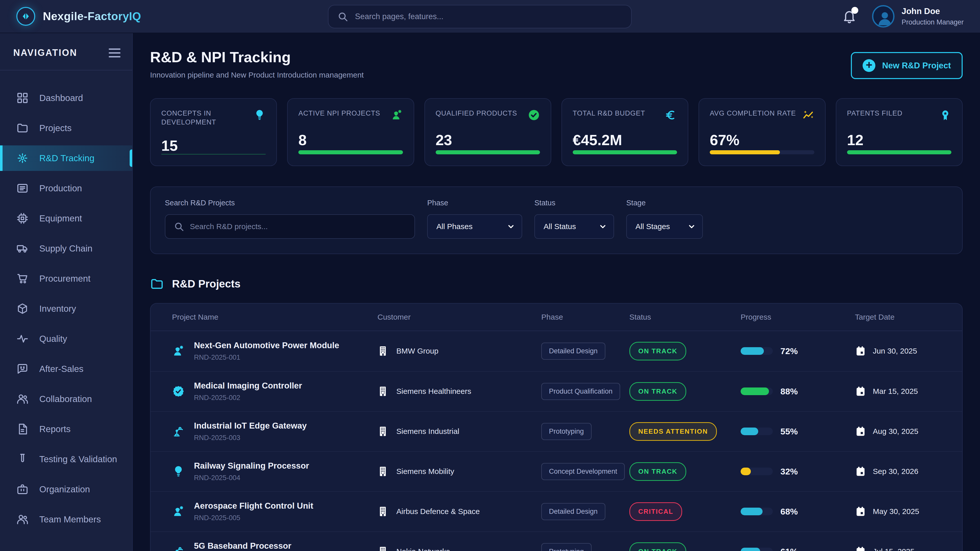  I want to click on col-customer: Customer, so click(460, 317).